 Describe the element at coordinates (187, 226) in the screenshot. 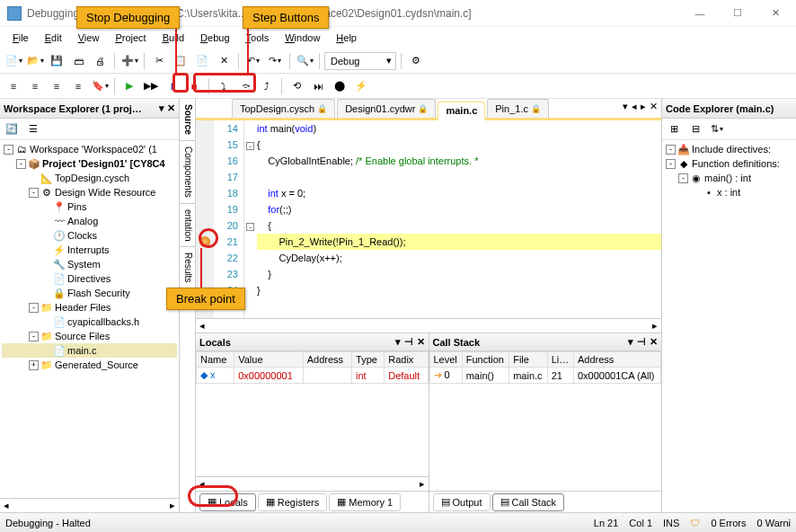

I see `side-tab-entation: entation` at that location.